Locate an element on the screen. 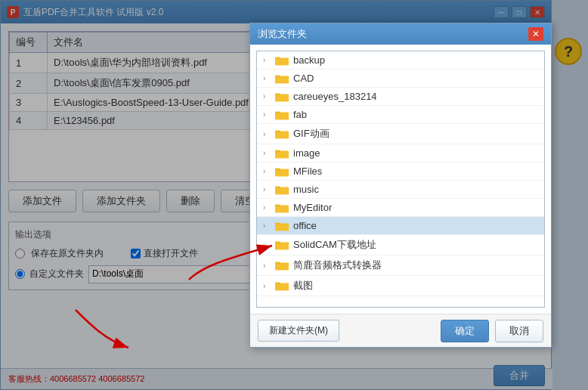  folder-name: careueyes_183214 is located at coordinates (336, 97).